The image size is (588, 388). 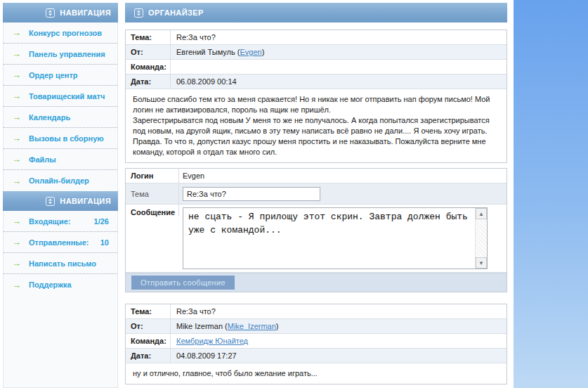 I want to click on table-row-from: От: Евгений Тымуль (Evgen), so click(x=316, y=52).